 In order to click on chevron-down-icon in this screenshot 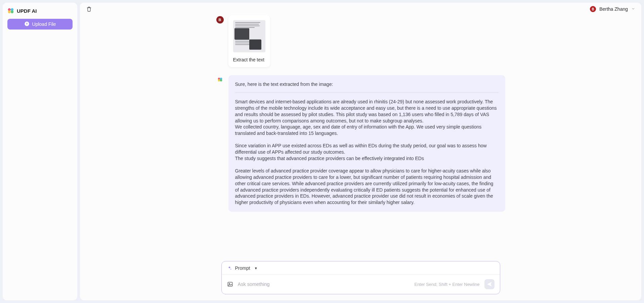, I will do `click(633, 9)`.